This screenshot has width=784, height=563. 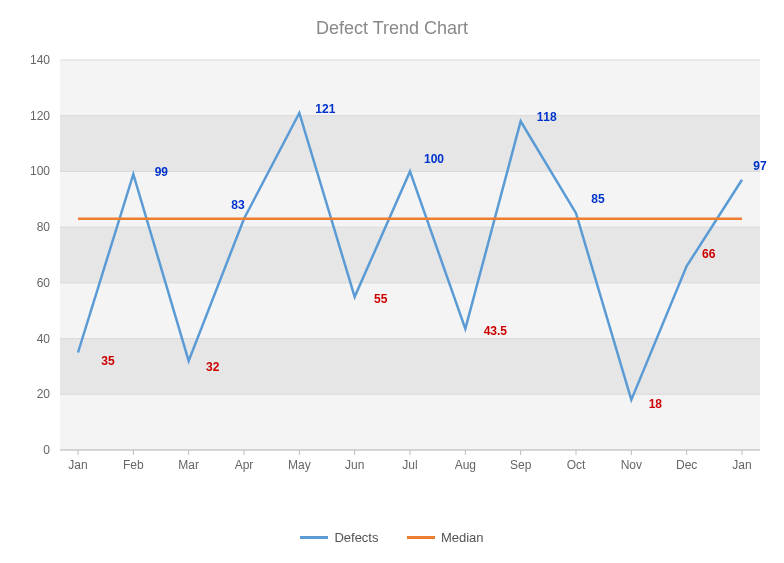 What do you see at coordinates (108, 361) in the screenshot?
I see `data-label: 35` at bounding box center [108, 361].